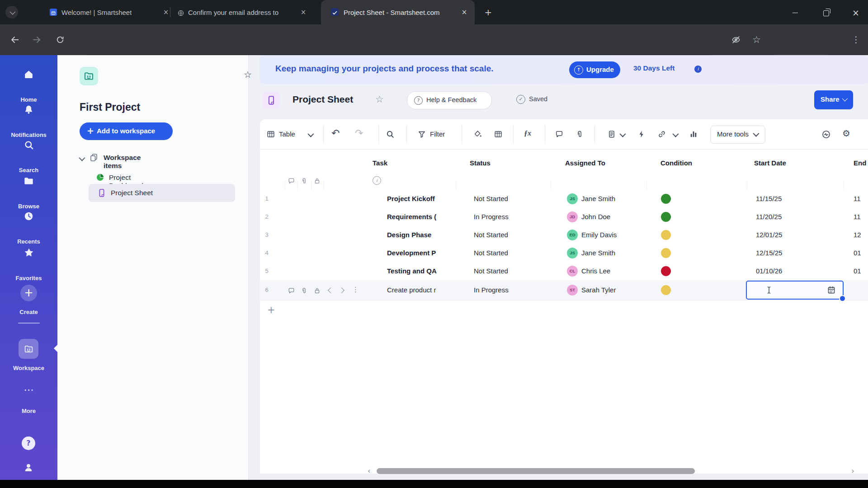  Describe the element at coordinates (564, 253) in the screenshot. I see `grid-row-4: 4Development PNot StartedJSJane Smith12/…` at that location.